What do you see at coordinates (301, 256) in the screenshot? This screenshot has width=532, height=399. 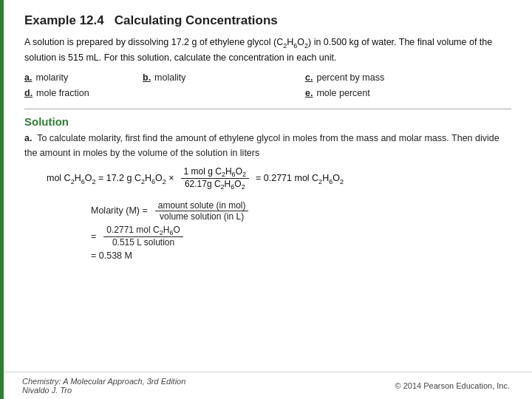 I see `molarity-result-row: = 0.538 M` at bounding box center [301, 256].